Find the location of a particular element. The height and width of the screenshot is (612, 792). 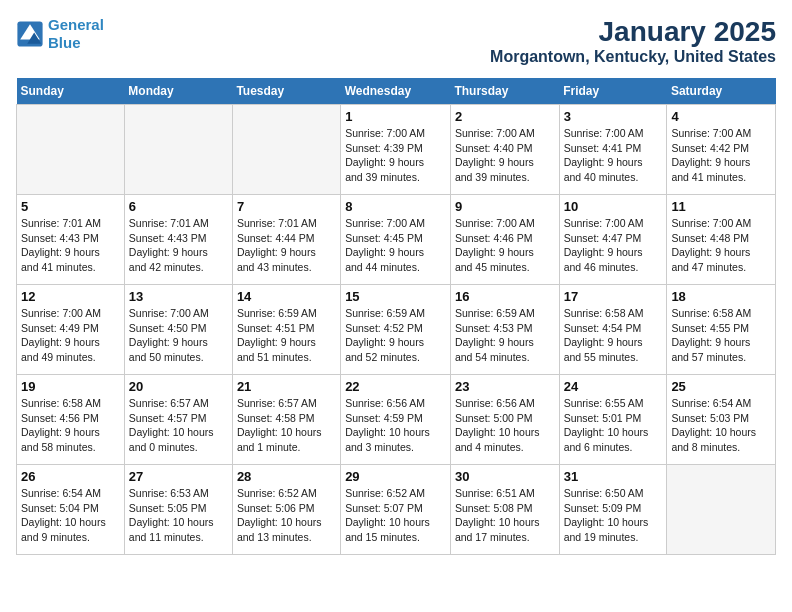

col-thursday: Thursday is located at coordinates (504, 92).